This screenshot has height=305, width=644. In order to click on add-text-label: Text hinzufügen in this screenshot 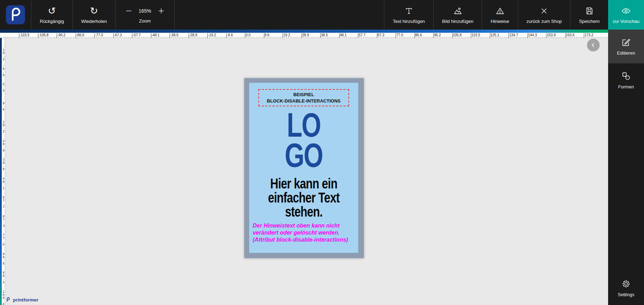, I will do `click(409, 21)`.